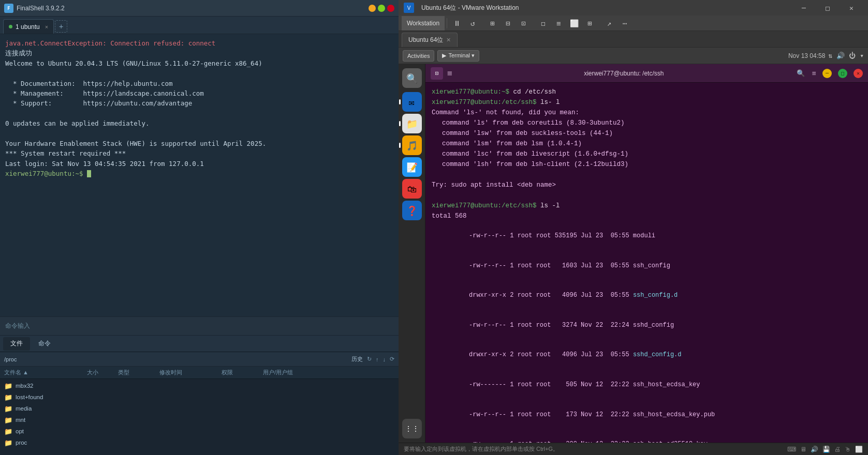 The width and height of the screenshot is (868, 455). I want to click on vm-datetime: Nov 13 04:58, so click(806, 56).